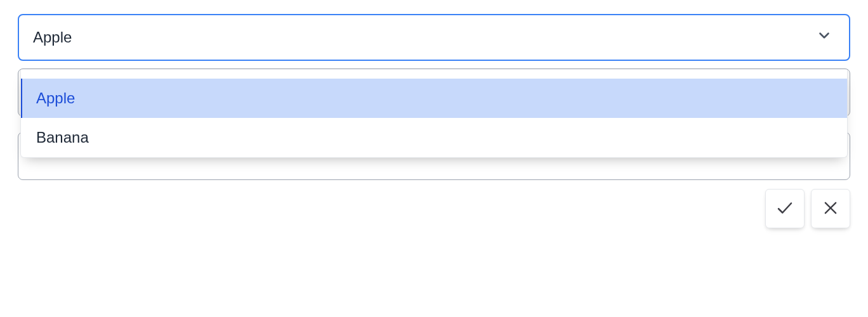 This screenshot has height=317, width=868. What do you see at coordinates (831, 209) in the screenshot?
I see `close-icon` at bounding box center [831, 209].